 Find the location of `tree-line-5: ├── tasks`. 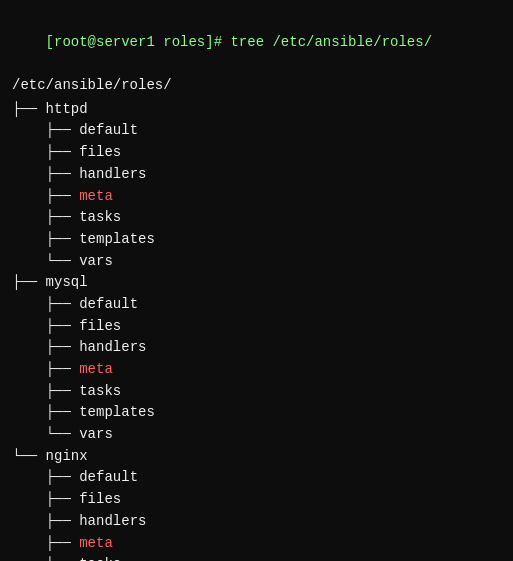

tree-line-5: ├── tasks is located at coordinates (256, 218).